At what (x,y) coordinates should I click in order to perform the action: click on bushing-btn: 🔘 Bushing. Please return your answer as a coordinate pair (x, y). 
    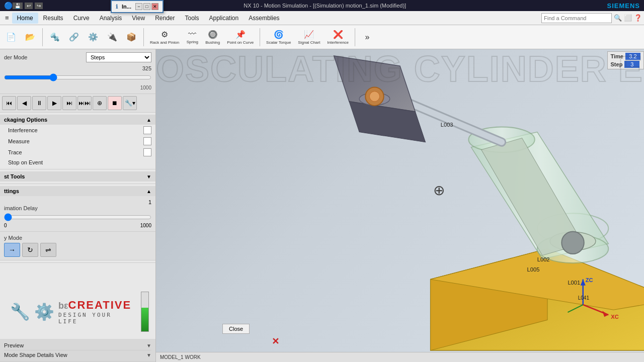
    Looking at the image, I should click on (212, 37).